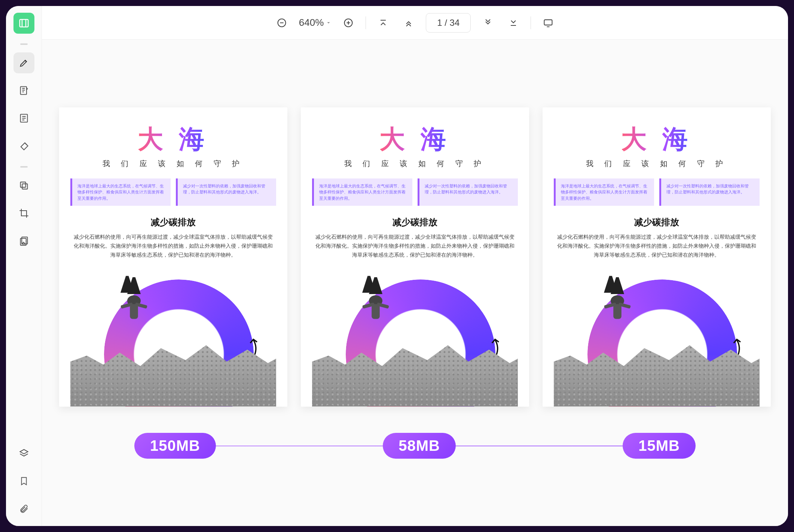 The width and height of the screenshot is (794, 532). I want to click on last-page-button, so click(513, 23).